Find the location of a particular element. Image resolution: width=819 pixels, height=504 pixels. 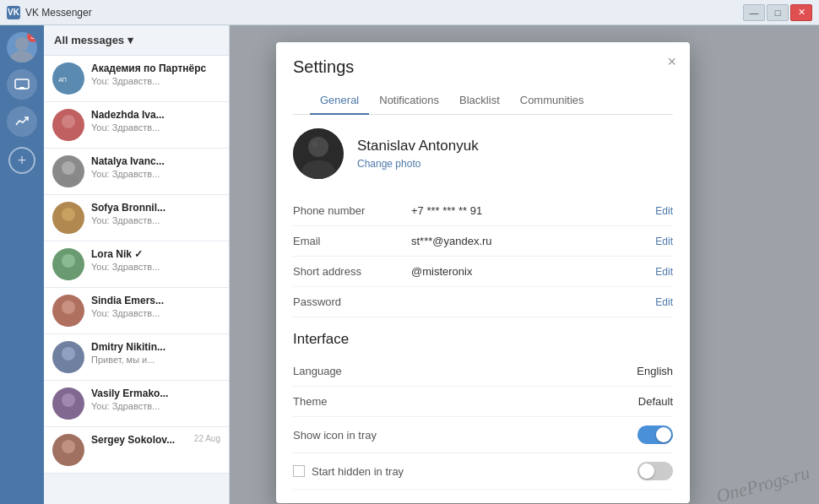

tab-general: General is located at coordinates (339, 101).